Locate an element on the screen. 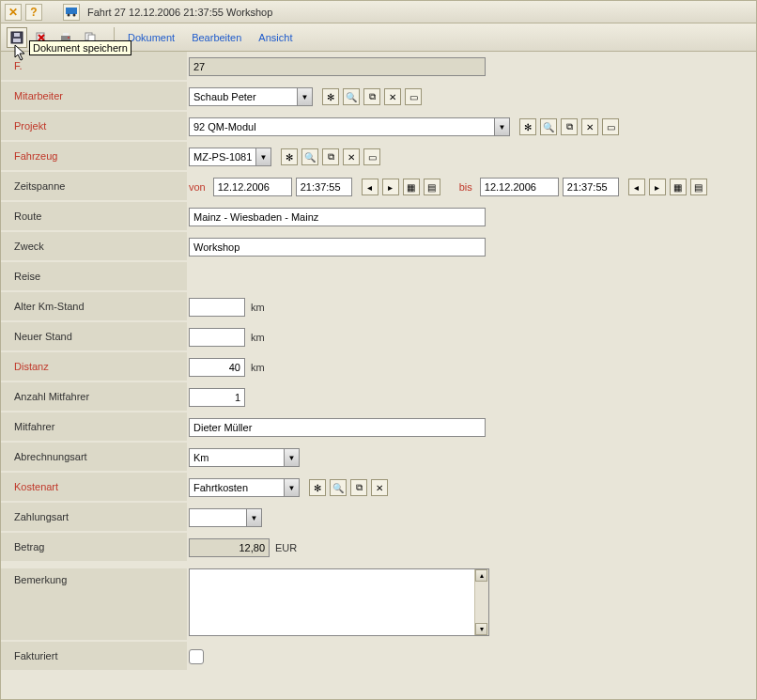 This screenshot has height=700, width=757. car-icon is located at coordinates (71, 12).